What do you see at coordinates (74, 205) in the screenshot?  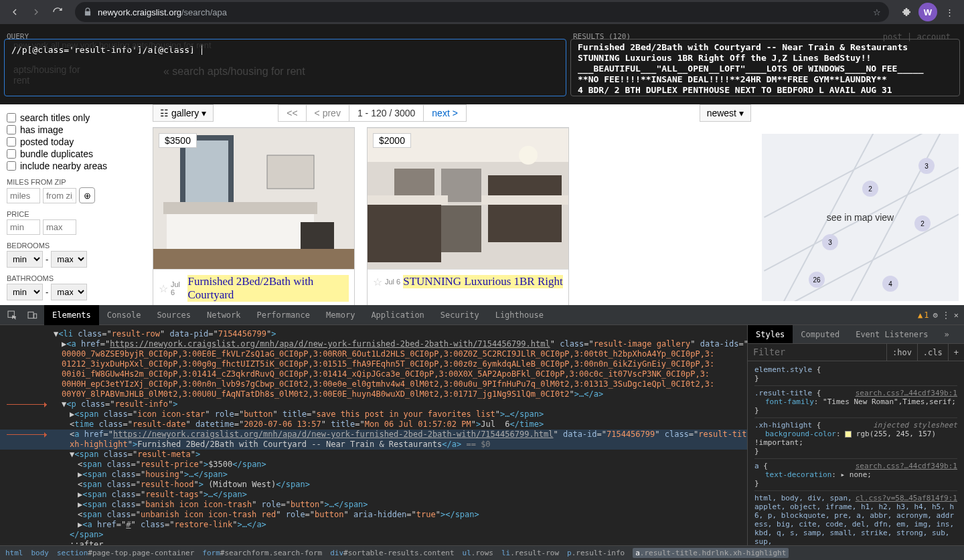 I see `filters-sidebar: search titles onlyhas imageposted todayb…` at bounding box center [74, 205].